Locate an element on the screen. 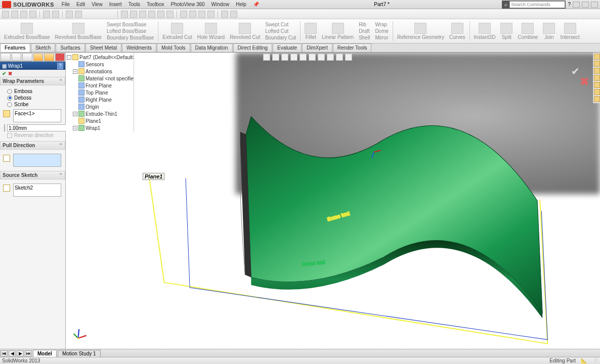 This screenshot has height=364, width=600. menu-photoview: PhotoView 360 is located at coordinates (187, 4).